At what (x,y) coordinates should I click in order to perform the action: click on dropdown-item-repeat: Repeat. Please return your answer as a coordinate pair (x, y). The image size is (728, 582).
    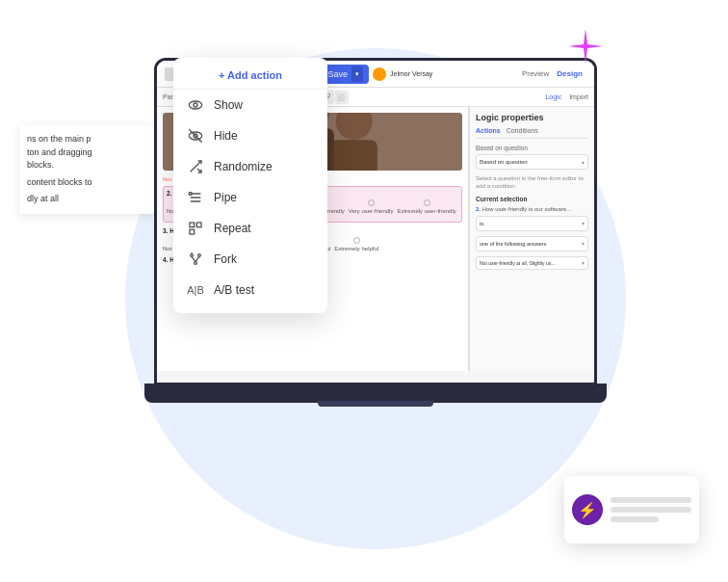
    Looking at the image, I should click on (250, 228).